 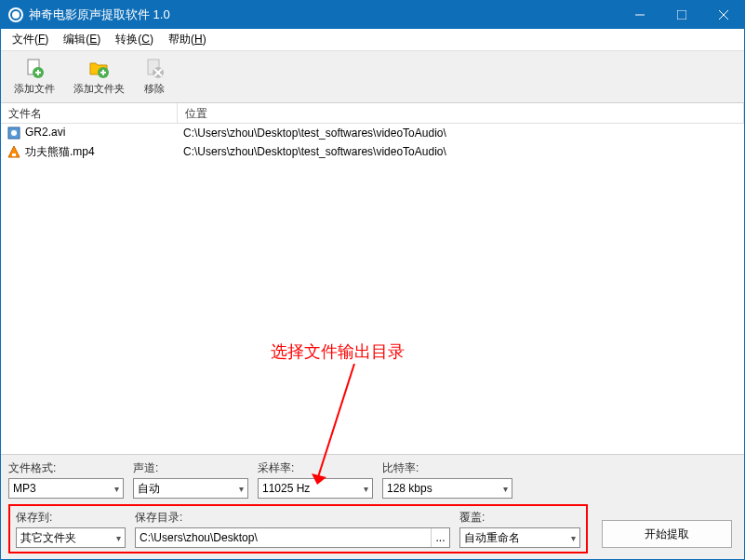 What do you see at coordinates (667, 534) in the screenshot?
I see `start-extract-button: 开始提取` at bounding box center [667, 534].